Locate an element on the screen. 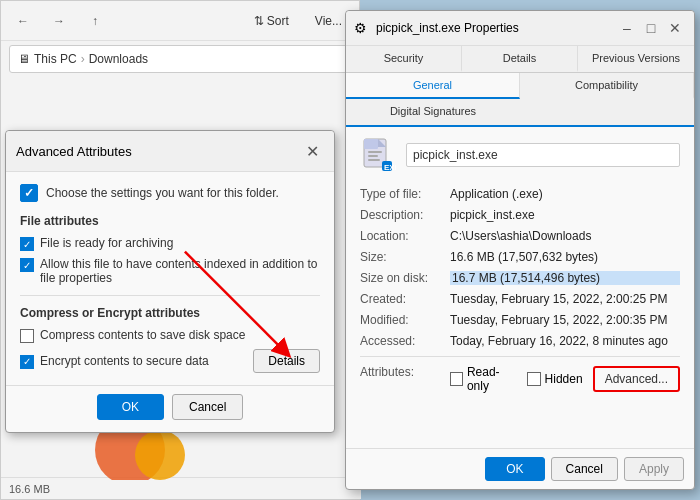 The image size is (700, 500). breadcrumb-icon: 🖥 is located at coordinates (24, 59).